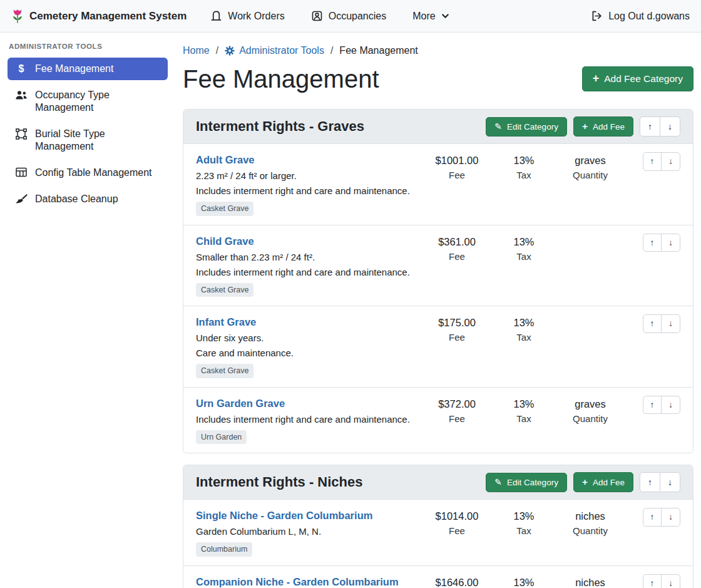 The image size is (701, 588). I want to click on sidebar: ADMINISTRATOR TOOLS $ Fee Management Occ…, so click(88, 128).